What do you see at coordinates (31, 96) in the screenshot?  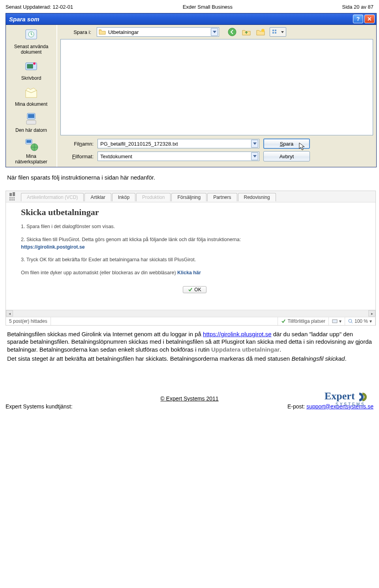 I see `place-my-documents: Mina dokument` at bounding box center [31, 96].